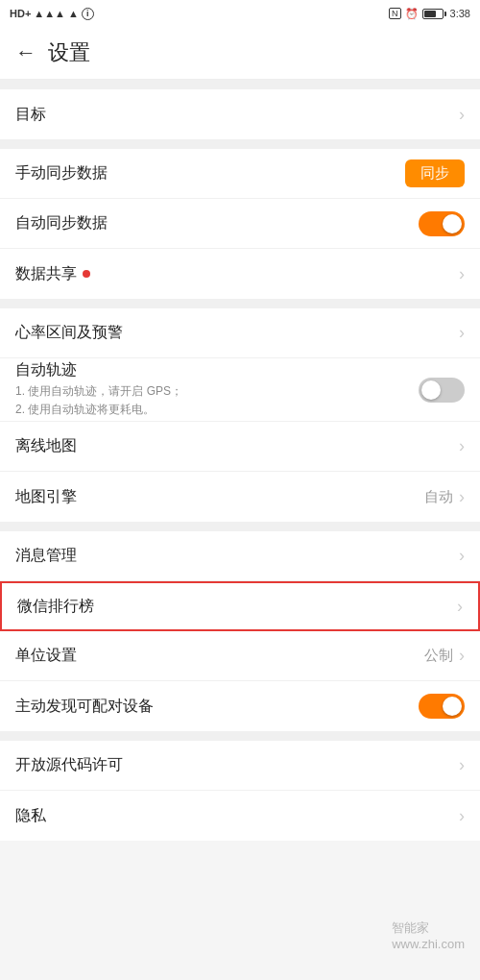 Image resolution: width=480 pixels, height=980 pixels. Describe the element at coordinates (462, 765) in the screenshot. I see `item-right-open-source: ›` at that location.